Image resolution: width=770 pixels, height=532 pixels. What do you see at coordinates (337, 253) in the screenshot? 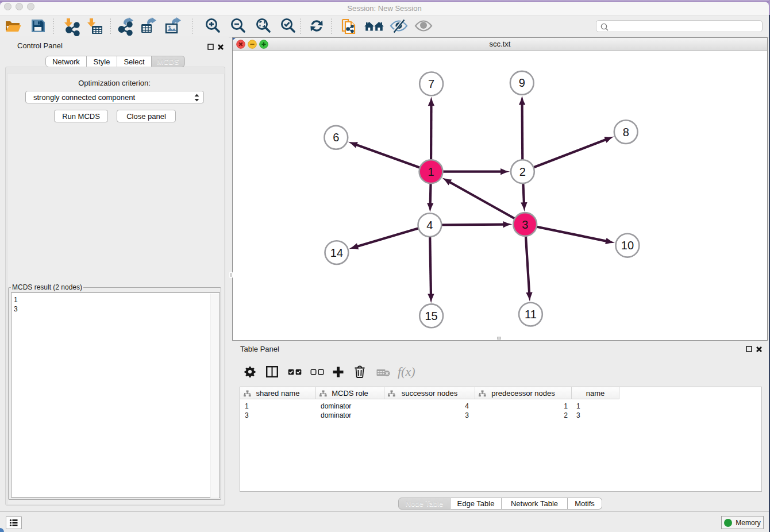
I see `svg-text: 14` at bounding box center [337, 253].